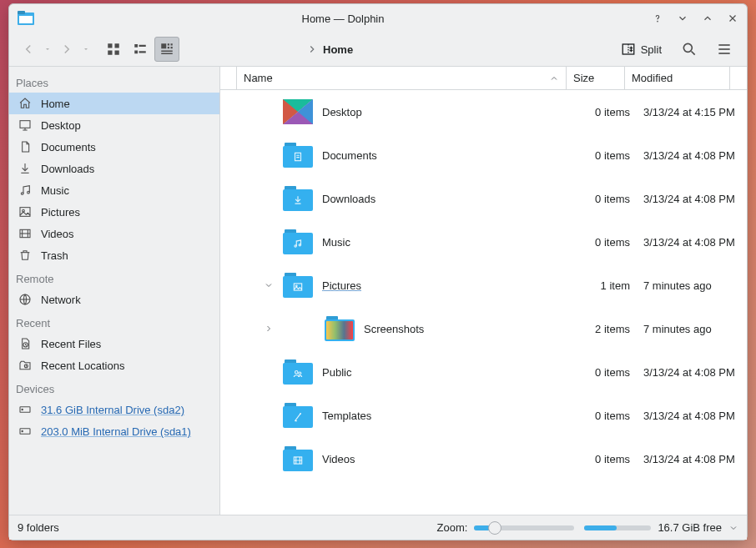 The width and height of the screenshot is (756, 548). I want to click on view-details-button, so click(167, 49).